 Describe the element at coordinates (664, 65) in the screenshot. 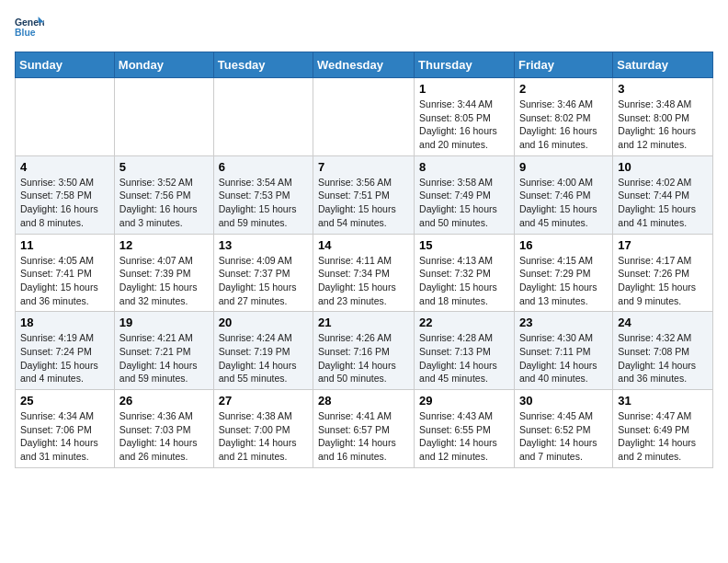

I see `col-header-saturday: Saturday` at that location.